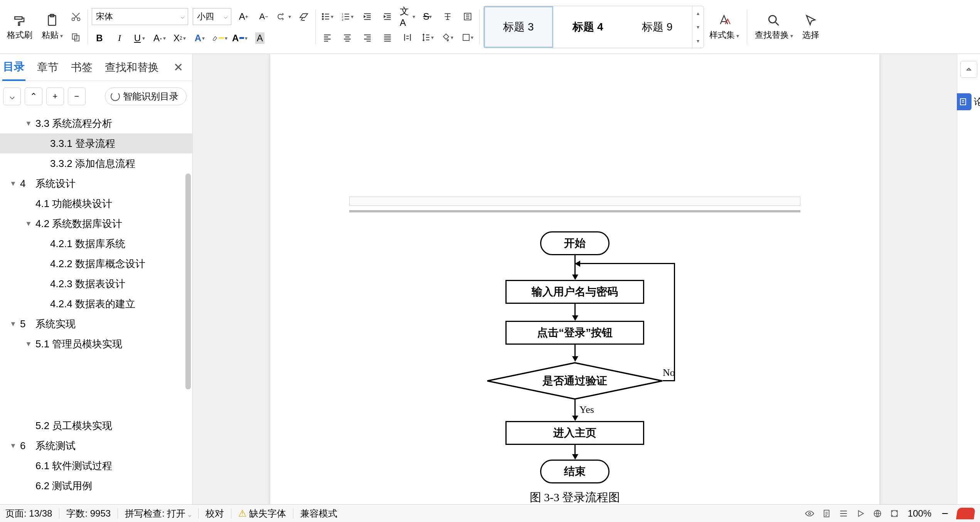 The height and width of the screenshot is (522, 980). What do you see at coordinates (48, 67) in the screenshot?
I see `tab-chapter: 章节` at bounding box center [48, 67].